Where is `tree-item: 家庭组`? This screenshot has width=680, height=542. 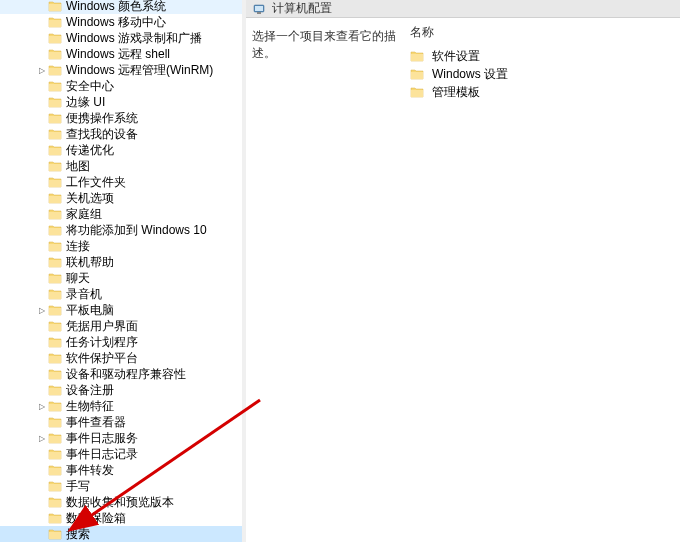
tree-item: 家庭组 is located at coordinates (121, 214).